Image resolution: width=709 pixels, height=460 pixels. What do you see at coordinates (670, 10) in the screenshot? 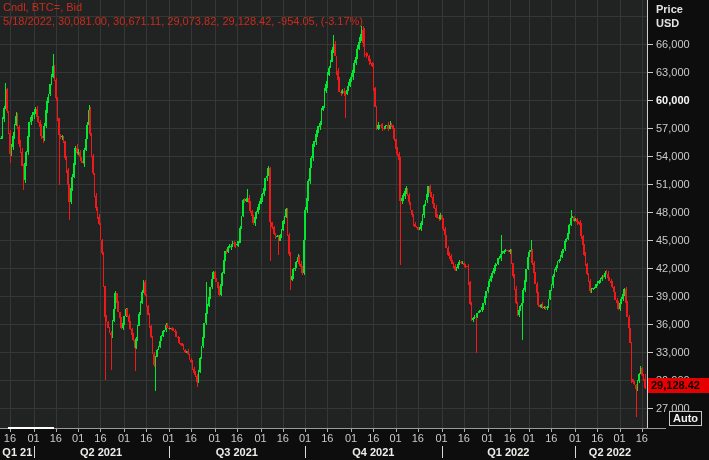
I see `price-axis-title: Price` at bounding box center [670, 10].